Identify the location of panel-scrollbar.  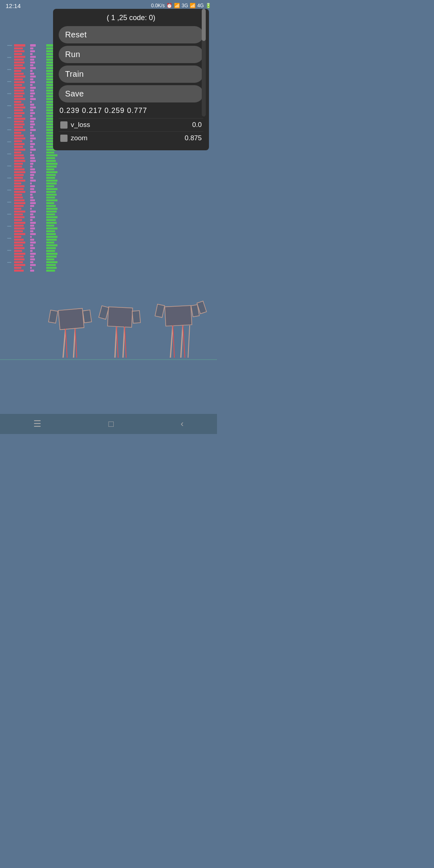
(204, 63).